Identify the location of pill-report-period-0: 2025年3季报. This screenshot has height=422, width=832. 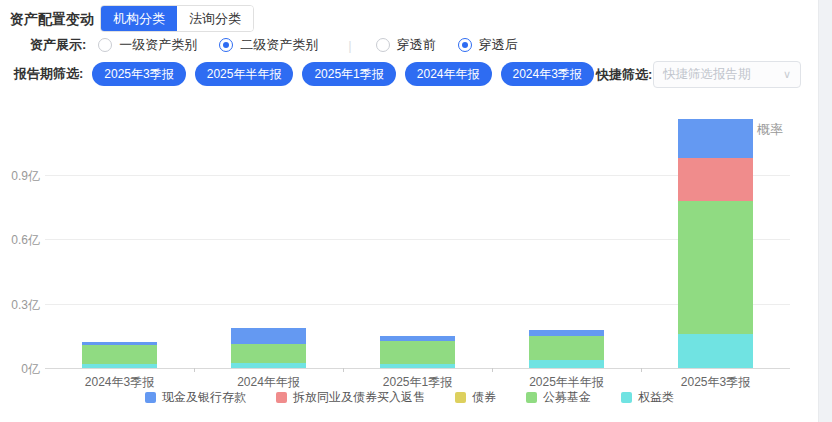
(138, 74).